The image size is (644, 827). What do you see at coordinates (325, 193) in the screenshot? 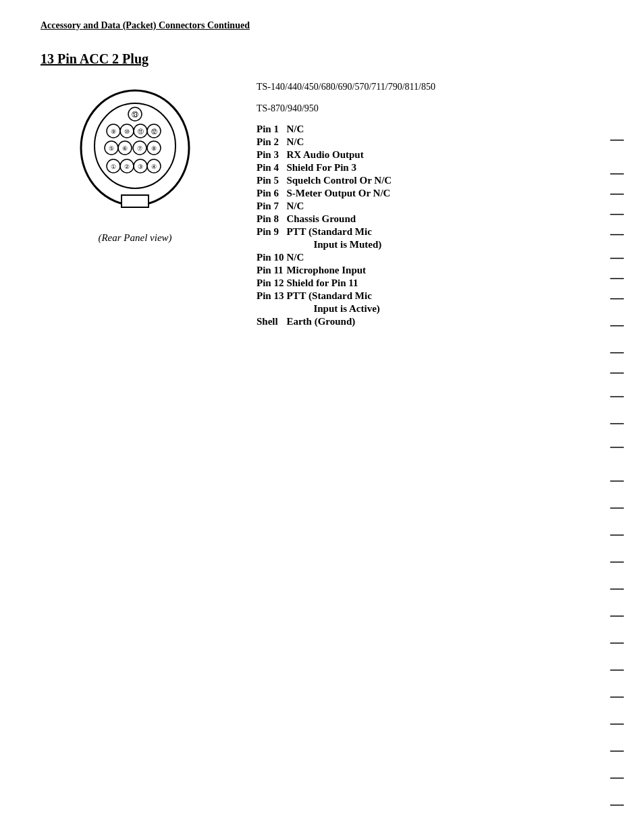
I see `pin-row: Pin 6S-Meter Output Or N/C` at bounding box center [325, 193].